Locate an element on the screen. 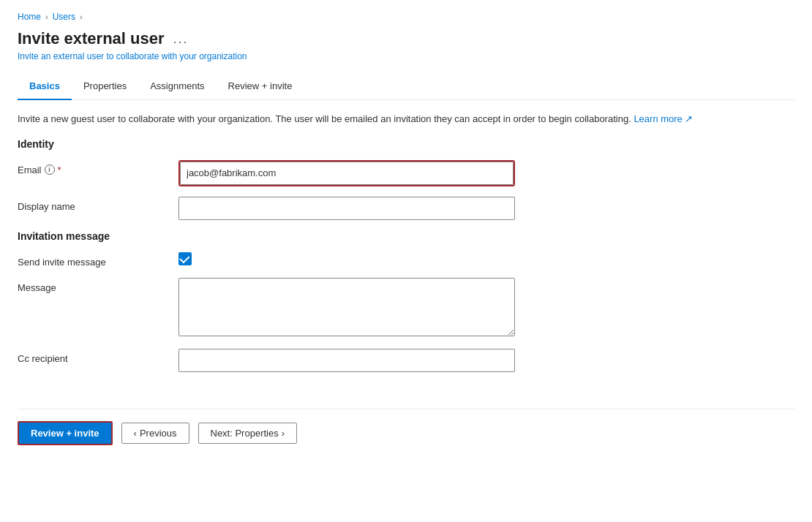  breadcrumb-users: Users is located at coordinates (64, 17).